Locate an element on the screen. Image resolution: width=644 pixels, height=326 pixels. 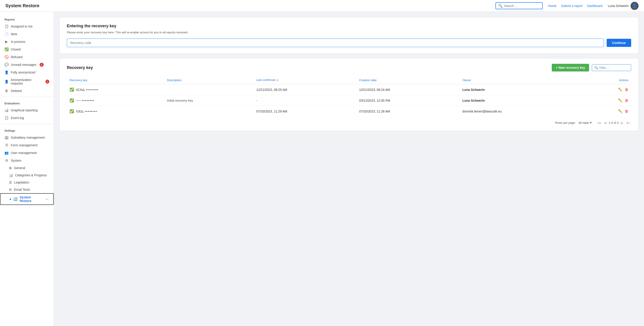
continue-button: Continue is located at coordinates (619, 43).